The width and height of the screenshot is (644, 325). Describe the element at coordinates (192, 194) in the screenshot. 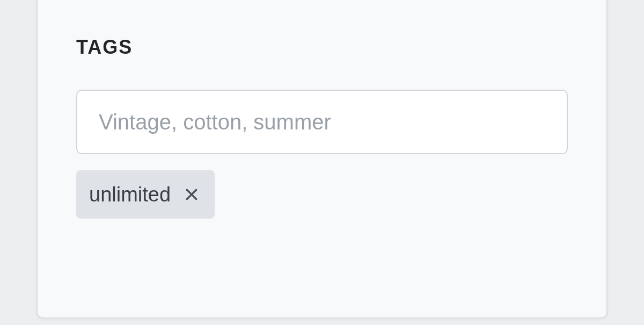

I see `close-icon` at that location.